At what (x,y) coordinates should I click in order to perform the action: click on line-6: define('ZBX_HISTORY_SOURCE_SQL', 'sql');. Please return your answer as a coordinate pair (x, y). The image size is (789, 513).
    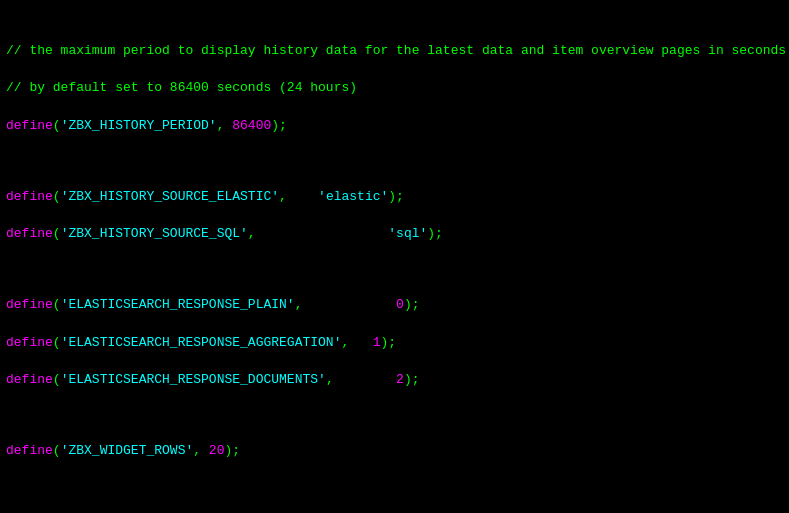
    Looking at the image, I should click on (394, 234).